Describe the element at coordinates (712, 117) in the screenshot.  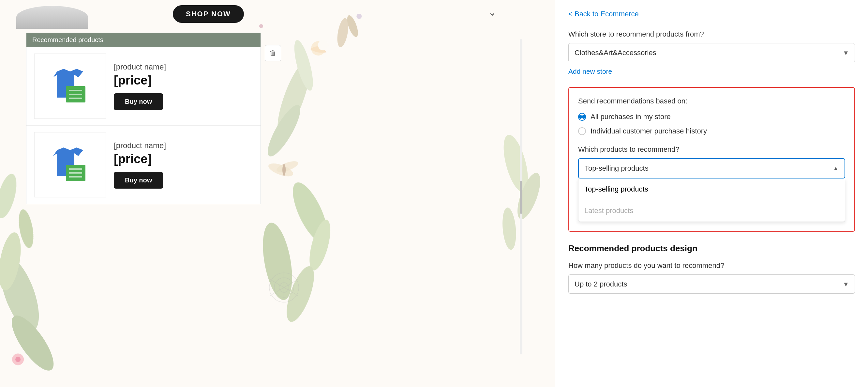
I see `radio-all-purchases: All purchases in my store` at that location.